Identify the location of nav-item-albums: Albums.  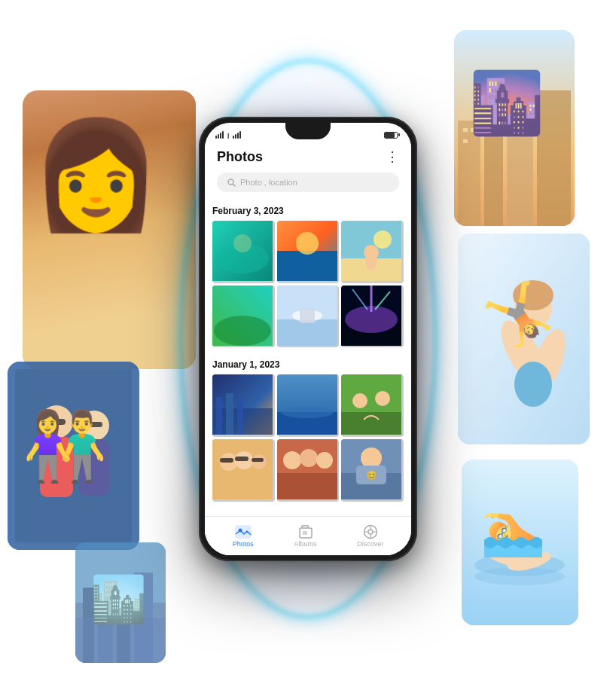
(305, 536).